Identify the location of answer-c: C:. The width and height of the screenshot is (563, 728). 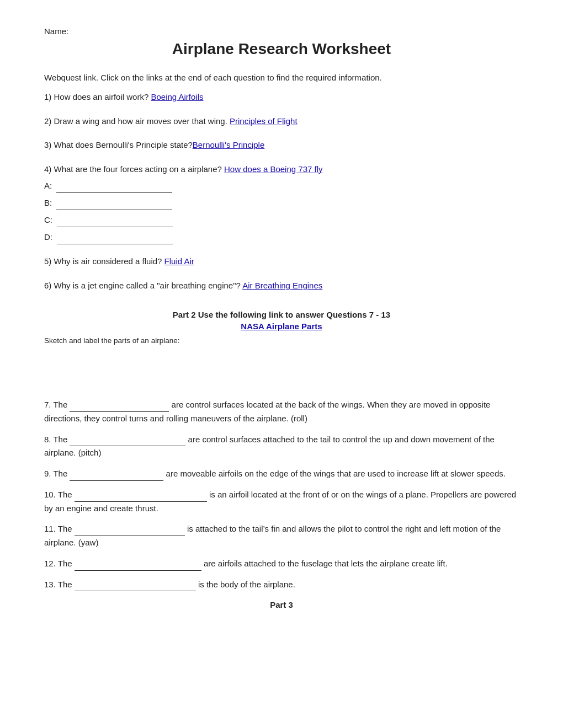
(282, 220).